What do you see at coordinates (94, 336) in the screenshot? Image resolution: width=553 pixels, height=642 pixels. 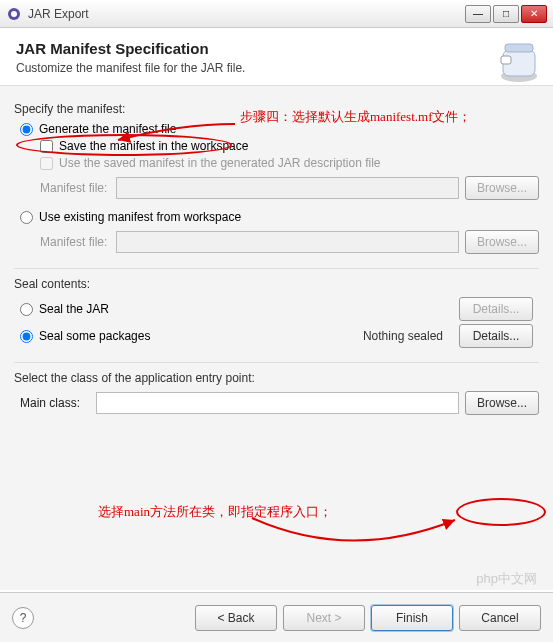 I see `seal-packages-label: Seal some packages` at bounding box center [94, 336].